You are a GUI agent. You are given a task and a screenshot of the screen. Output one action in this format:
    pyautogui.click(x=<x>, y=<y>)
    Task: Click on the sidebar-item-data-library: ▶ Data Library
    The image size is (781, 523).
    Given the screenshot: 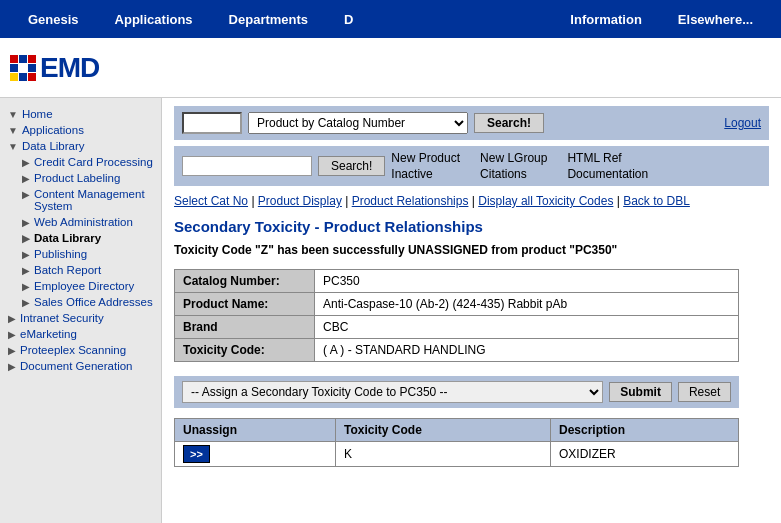 What is the action you would take?
    pyautogui.click(x=80, y=238)
    